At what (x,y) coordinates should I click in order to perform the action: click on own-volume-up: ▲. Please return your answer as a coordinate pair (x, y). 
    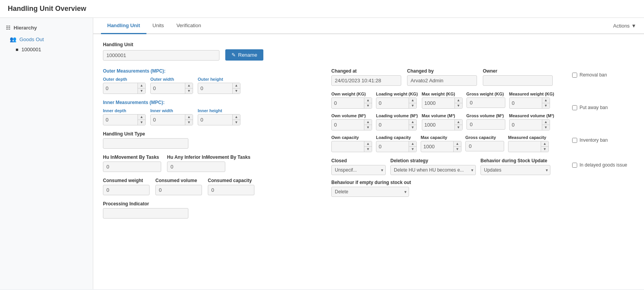
    Looking at the image, I should click on (368, 122).